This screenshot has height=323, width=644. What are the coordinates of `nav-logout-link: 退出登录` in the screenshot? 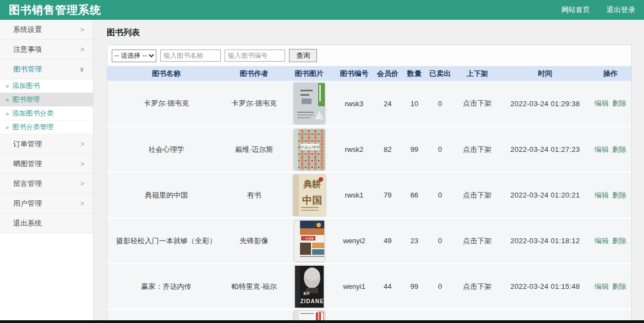 It's located at (621, 10).